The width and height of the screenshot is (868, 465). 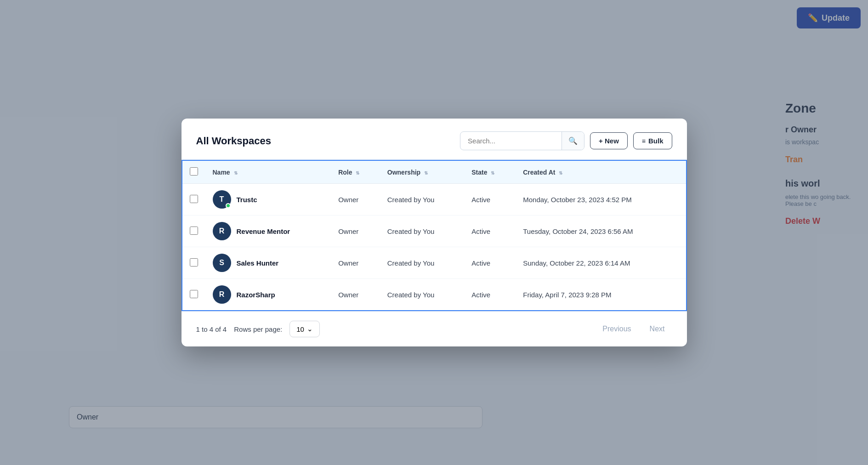 I want to click on row-state-0: Active, so click(x=490, y=199).